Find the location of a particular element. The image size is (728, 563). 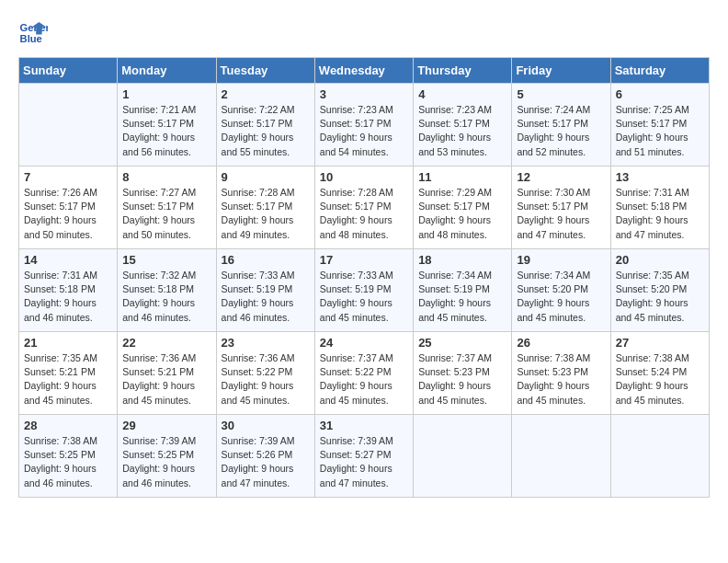

day-number: 25 is located at coordinates (462, 342).